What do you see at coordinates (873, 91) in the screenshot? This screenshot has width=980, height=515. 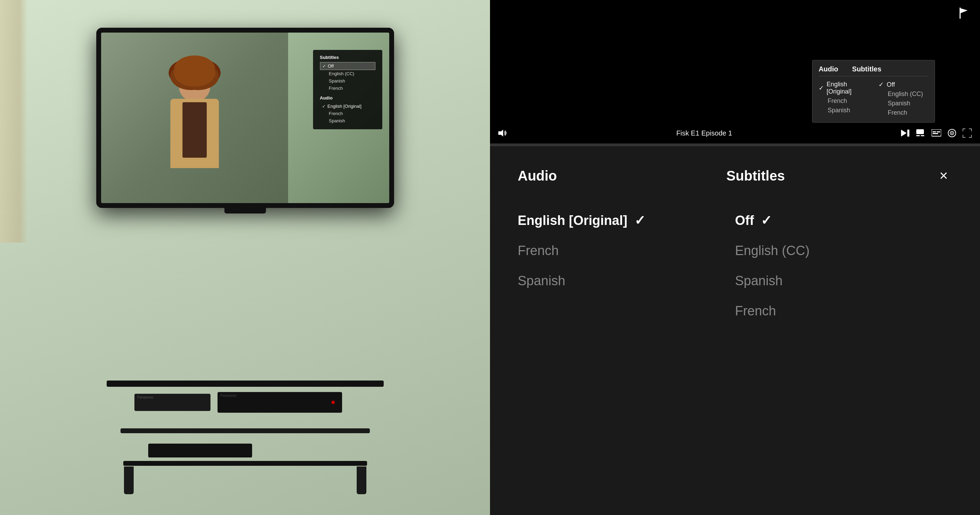 I see `video-audio-subtitles-popup: Audio Subtitles ✓ English [Original] Fre…` at bounding box center [873, 91].